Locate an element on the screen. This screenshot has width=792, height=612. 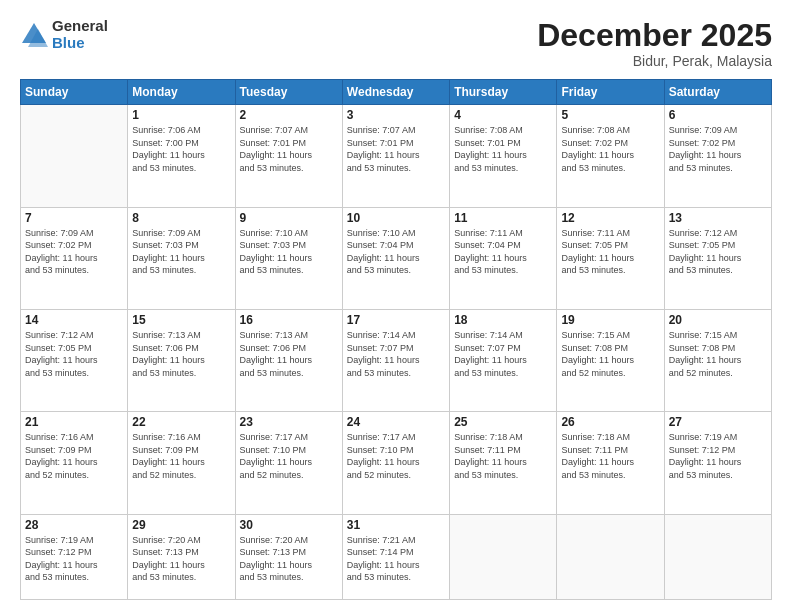
calendar-cell: 17Sunrise: 7:14 AM Sunset: 7:07 PM Dayli… is located at coordinates (396, 360).